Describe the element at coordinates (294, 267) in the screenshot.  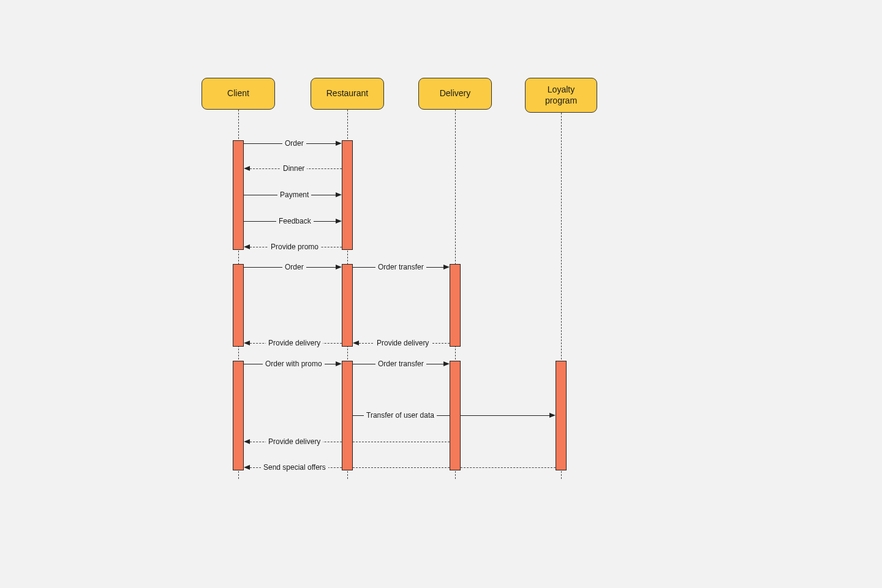
I see `msg-order2: Order` at that location.